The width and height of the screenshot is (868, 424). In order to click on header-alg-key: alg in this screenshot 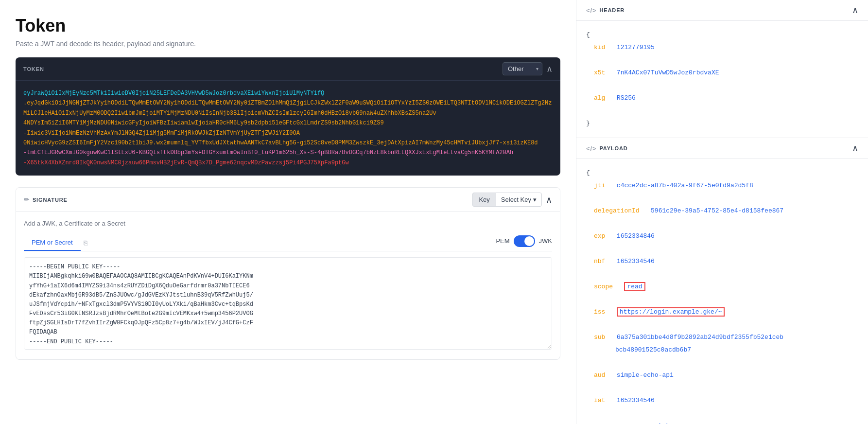, I will do `click(600, 98)`.